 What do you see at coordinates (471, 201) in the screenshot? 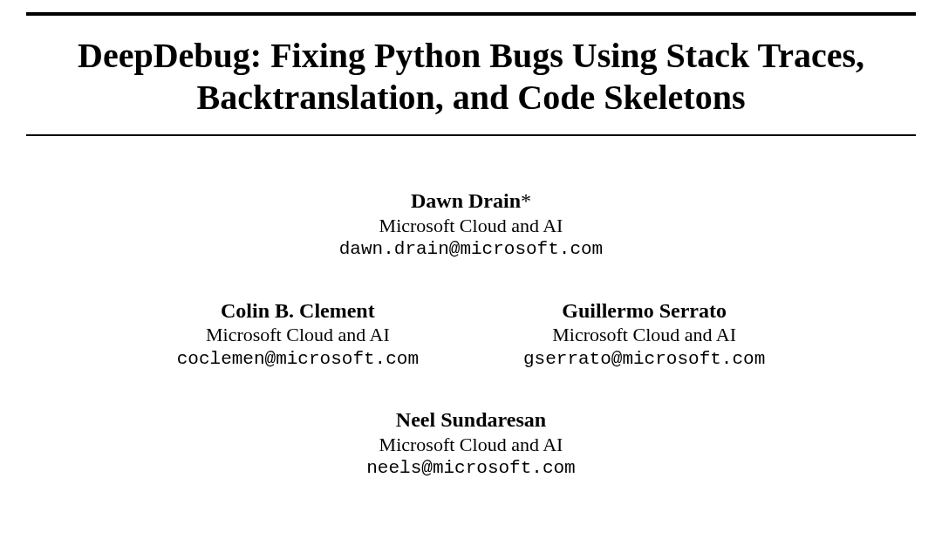
I see `author-name: Dawn Drain*` at bounding box center [471, 201].